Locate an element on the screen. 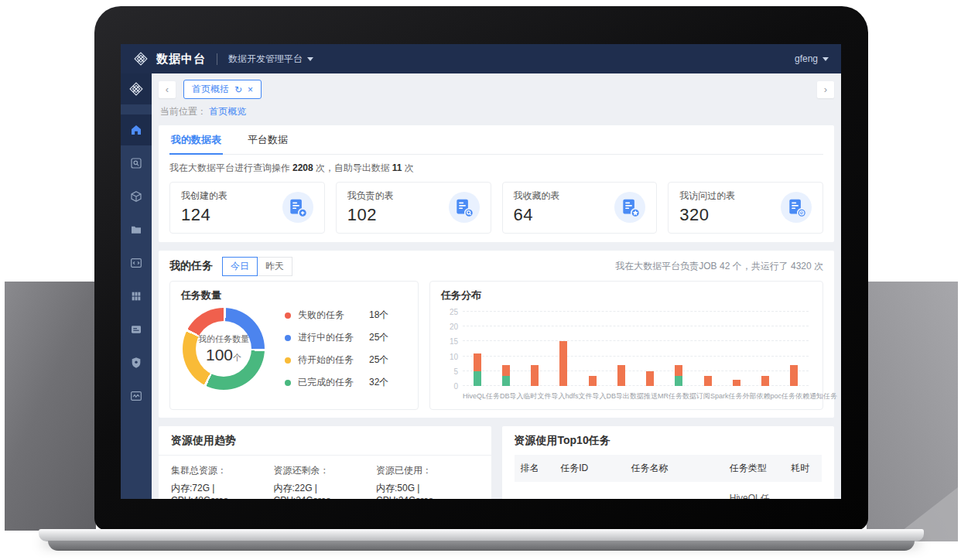 This screenshot has width=961, height=560. bar-category-label: DB导出 is located at coordinates (619, 396).